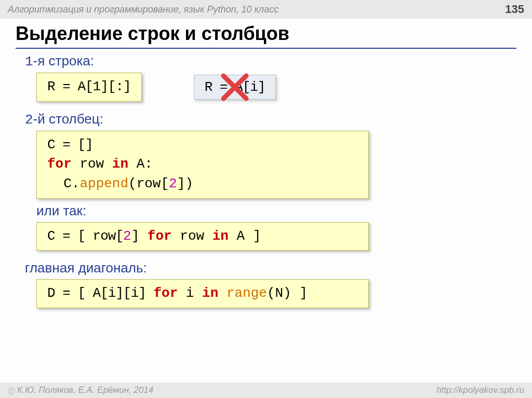 The height and width of the screenshot is (398, 532). What do you see at coordinates (81, 390) in the screenshot?
I see `authors: cК.Ю. Поляков, Е.А. Ерёмин, 2014` at bounding box center [81, 390].